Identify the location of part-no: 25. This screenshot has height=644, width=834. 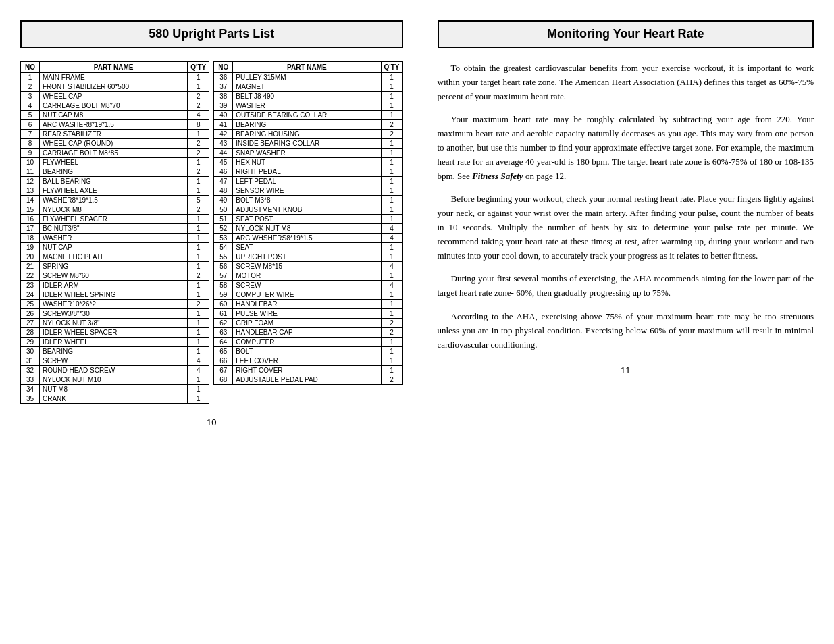
(30, 304).